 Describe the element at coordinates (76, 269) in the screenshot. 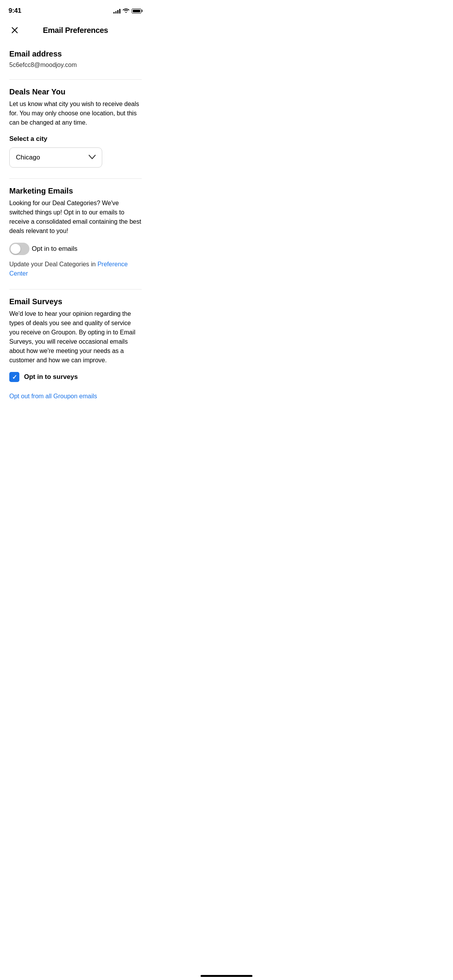

I see `preference-center-line: Update your Deal Categories in Preferenc…` at that location.